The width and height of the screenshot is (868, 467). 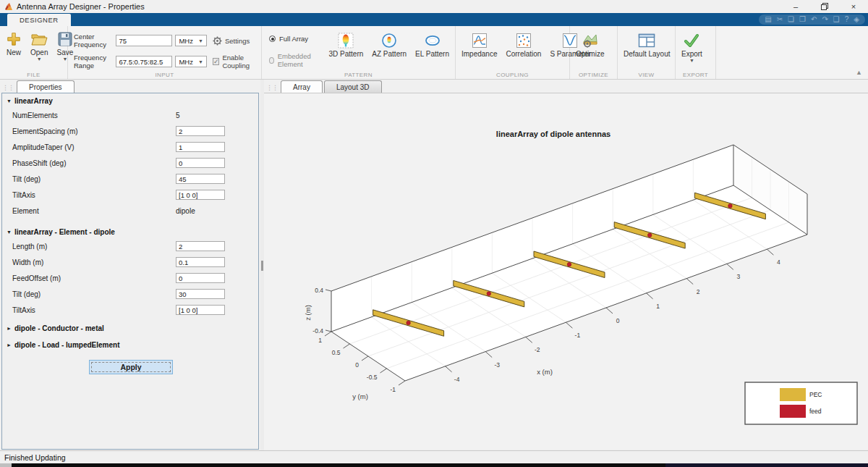 What do you see at coordinates (692, 61) in the screenshot?
I see `export-dropdown-caret: ▼` at bounding box center [692, 61].